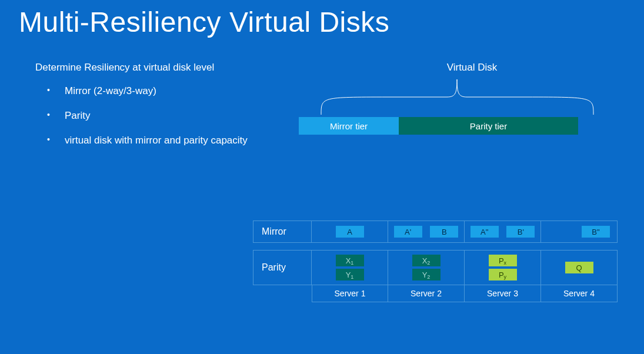 The image size is (644, 354). What do you see at coordinates (469, 111) in the screenshot?
I see `virtual-disk-diagram: Virtual Disk Mirror tier Parity tier` at bounding box center [469, 111].